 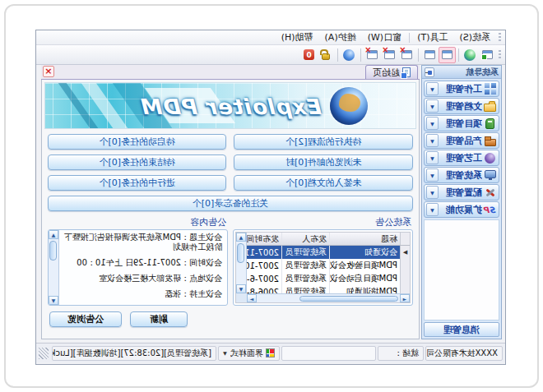 I want to click on tasks-to-start-button: 待启动的任务[0]个, so click(x=137, y=141).